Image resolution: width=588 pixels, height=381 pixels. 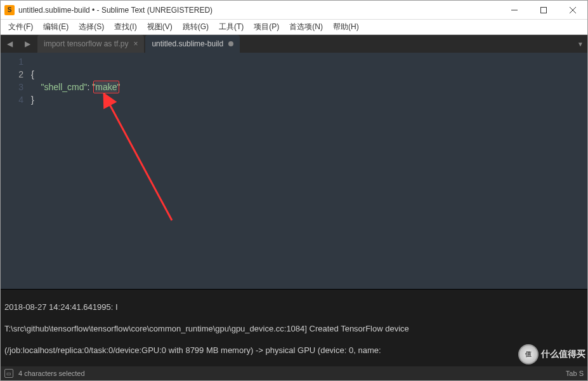 What do you see at coordinates (52, 373) in the screenshot?
I see `status-selection: 4 characters selected` at bounding box center [52, 373].